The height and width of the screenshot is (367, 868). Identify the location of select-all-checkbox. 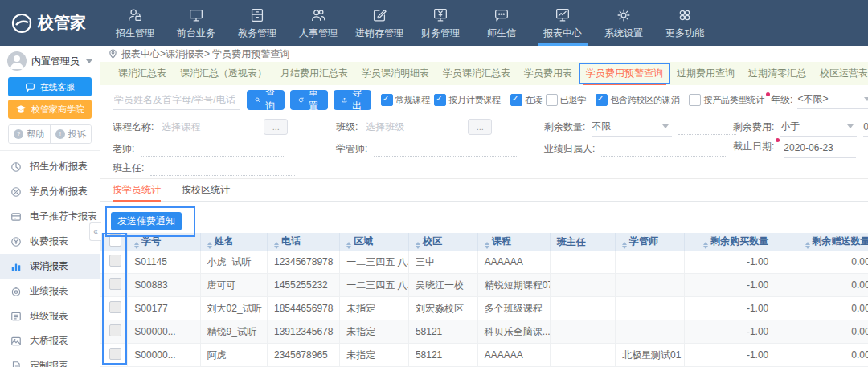
(116, 241).